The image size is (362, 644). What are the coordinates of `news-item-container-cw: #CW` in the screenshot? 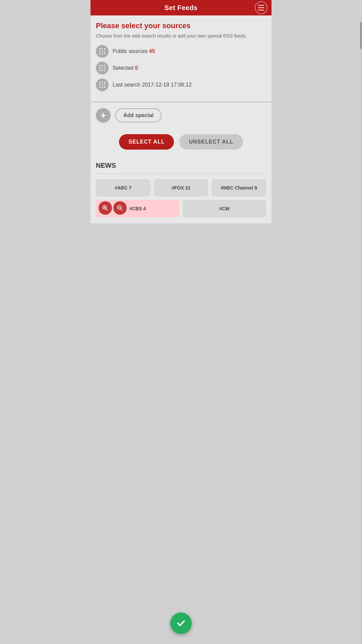 It's located at (225, 209).